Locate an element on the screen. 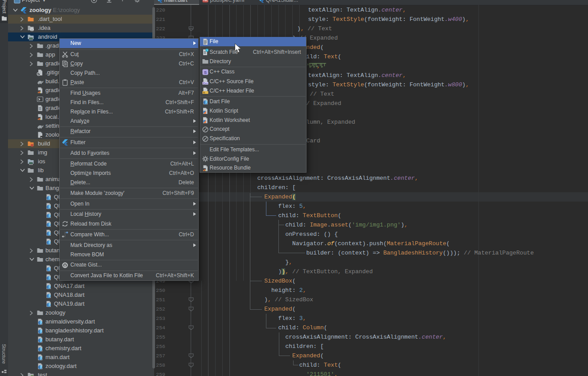 The image size is (588, 376). svg-text: YML is located at coordinates (205, 1).